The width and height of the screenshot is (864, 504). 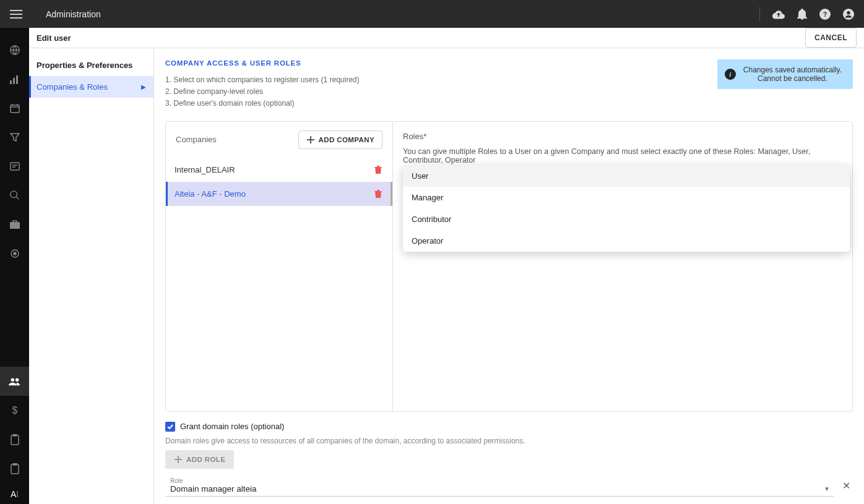 I want to click on nav-filter-icon, so click(x=15, y=137).